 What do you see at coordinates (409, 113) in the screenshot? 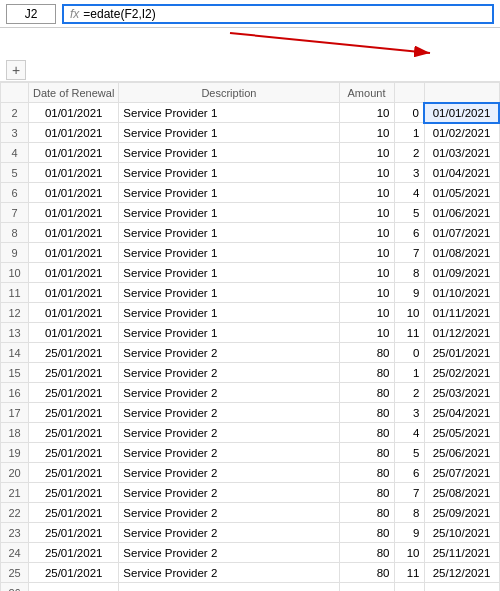
I see `cell-i: 0` at bounding box center [409, 113].